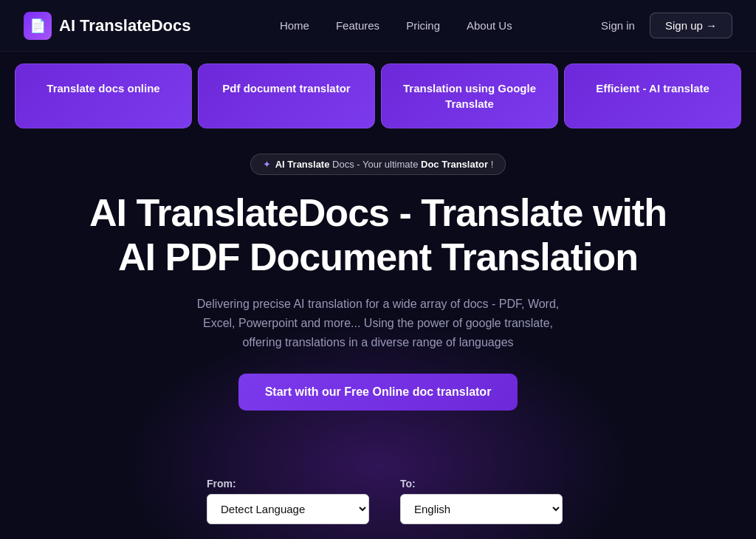 The width and height of the screenshot is (756, 539). I want to click on badge-text: AI Translate Docs - Your ultimate Doc Tr…, so click(385, 164).